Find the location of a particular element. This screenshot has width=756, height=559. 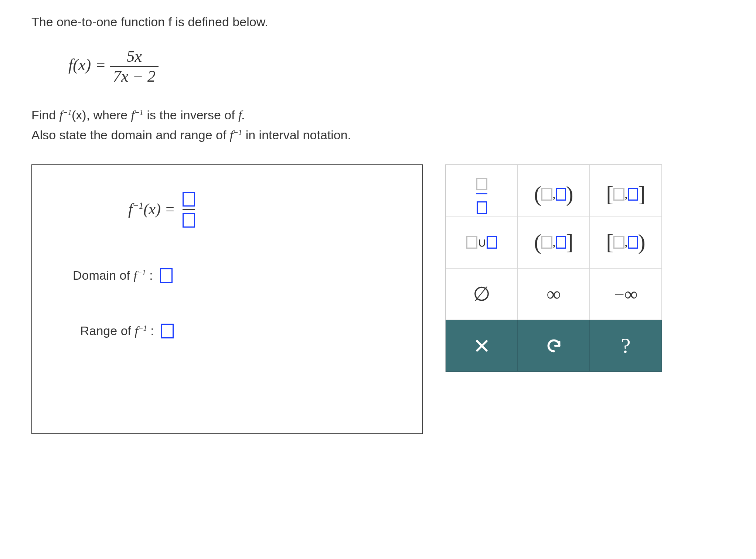

numerator-input is located at coordinates (189, 199).